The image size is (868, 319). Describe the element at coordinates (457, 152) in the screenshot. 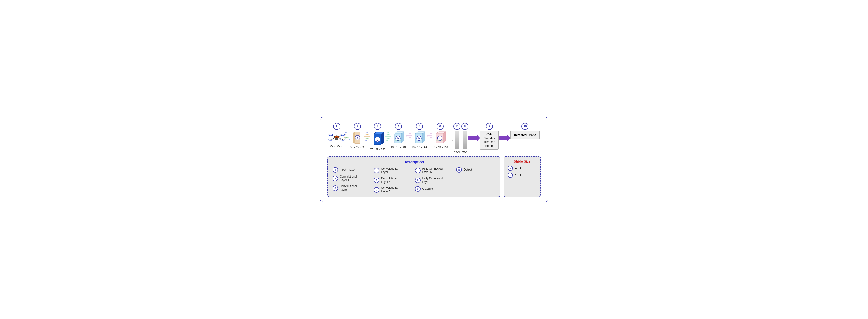

I see `dim-7: 4096` at that location.